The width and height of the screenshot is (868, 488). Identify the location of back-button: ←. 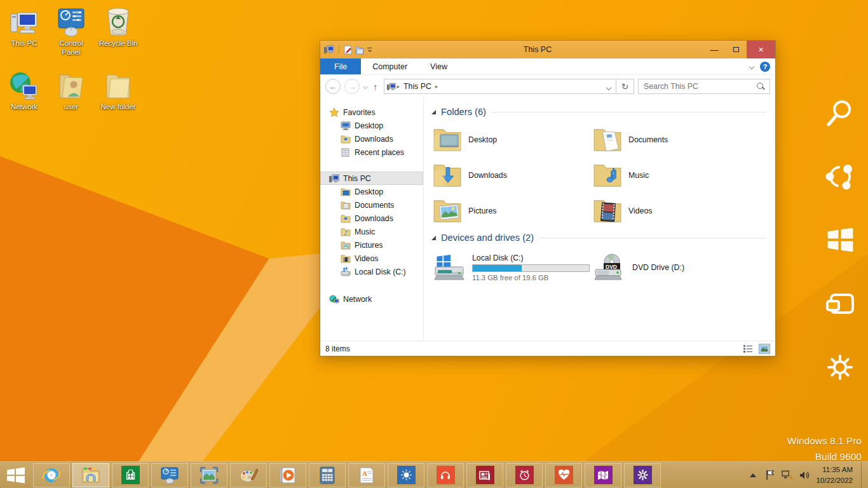
(333, 86).